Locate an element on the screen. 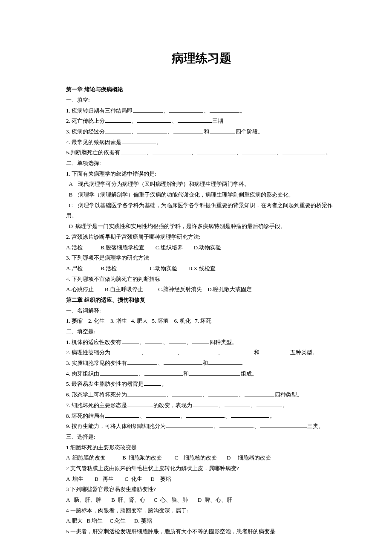  mc-question: 3. 下列哪项不是病理学的研究方法 is located at coordinates (201, 258).